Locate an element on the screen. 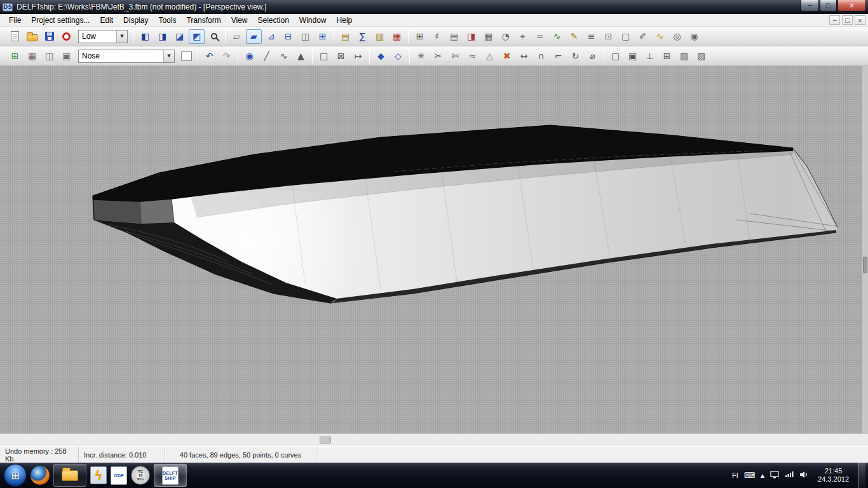  delftship-home-button is located at coordinates (66, 37).